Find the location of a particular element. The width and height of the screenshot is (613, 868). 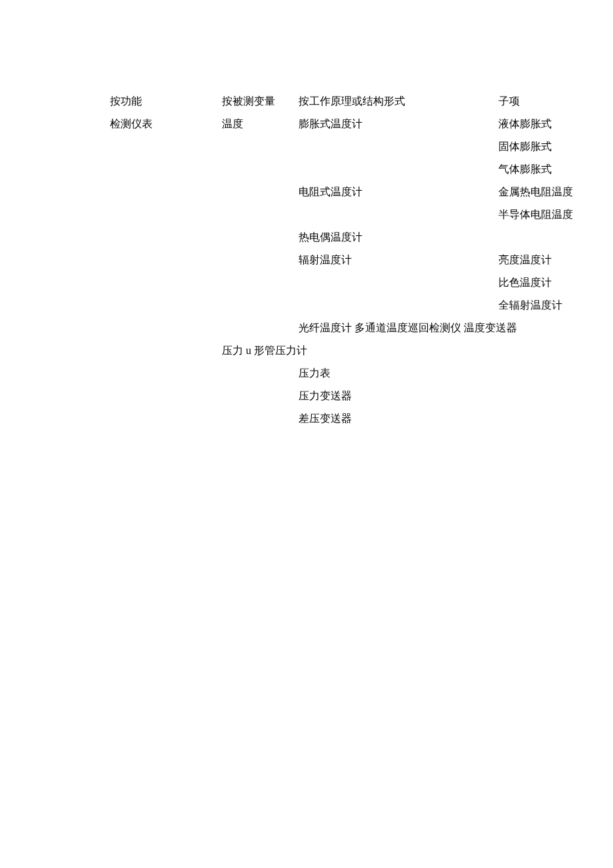

header-col3: 按工作原理或结构形式 is located at coordinates (398, 101).